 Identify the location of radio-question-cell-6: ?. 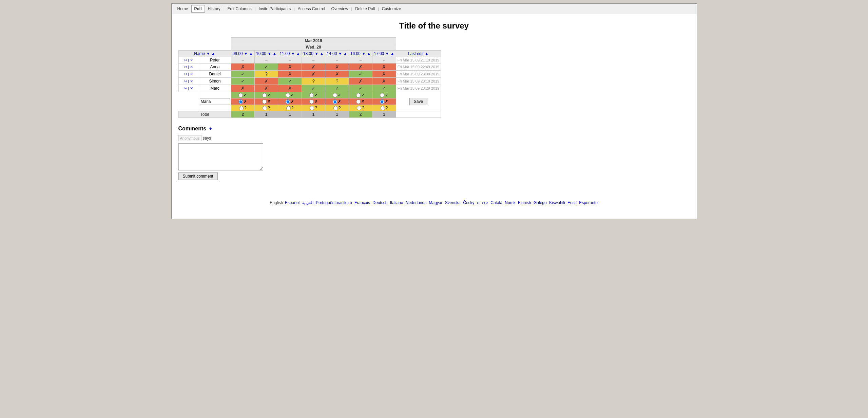
(384, 108).